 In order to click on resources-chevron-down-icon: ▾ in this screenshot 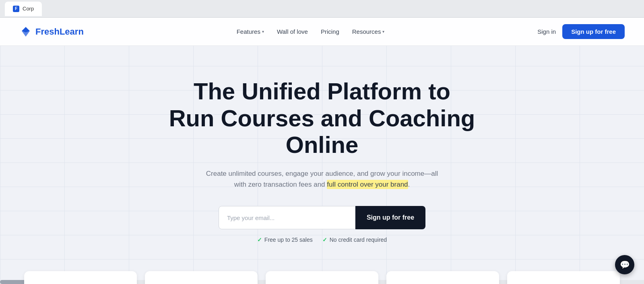, I will do `click(383, 31)`.